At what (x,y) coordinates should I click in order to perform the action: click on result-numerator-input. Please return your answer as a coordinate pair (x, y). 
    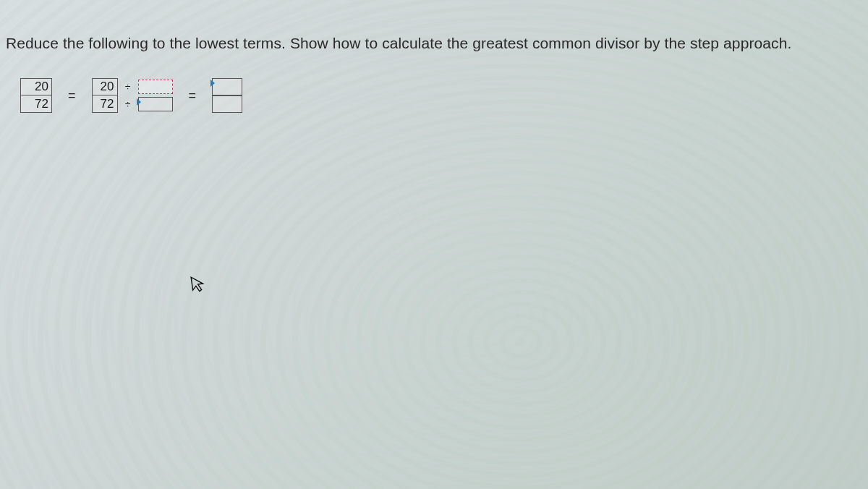
    Looking at the image, I should click on (227, 87).